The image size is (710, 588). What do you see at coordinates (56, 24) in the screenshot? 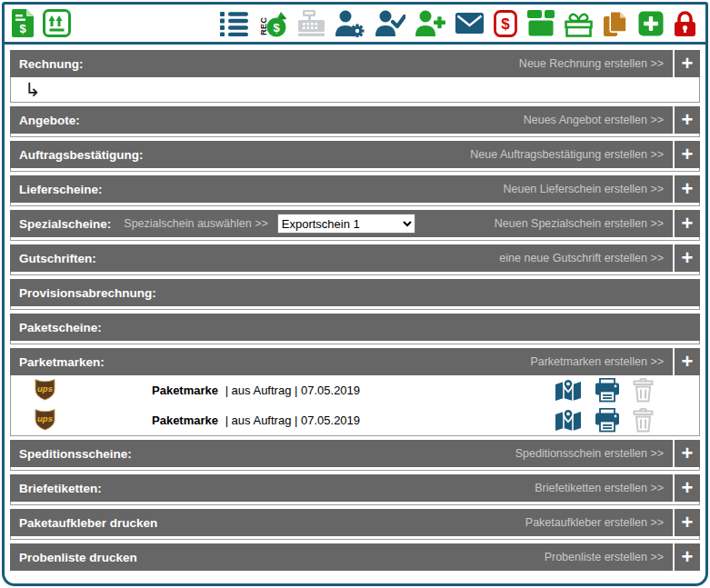
I see `package-up-icon` at bounding box center [56, 24].